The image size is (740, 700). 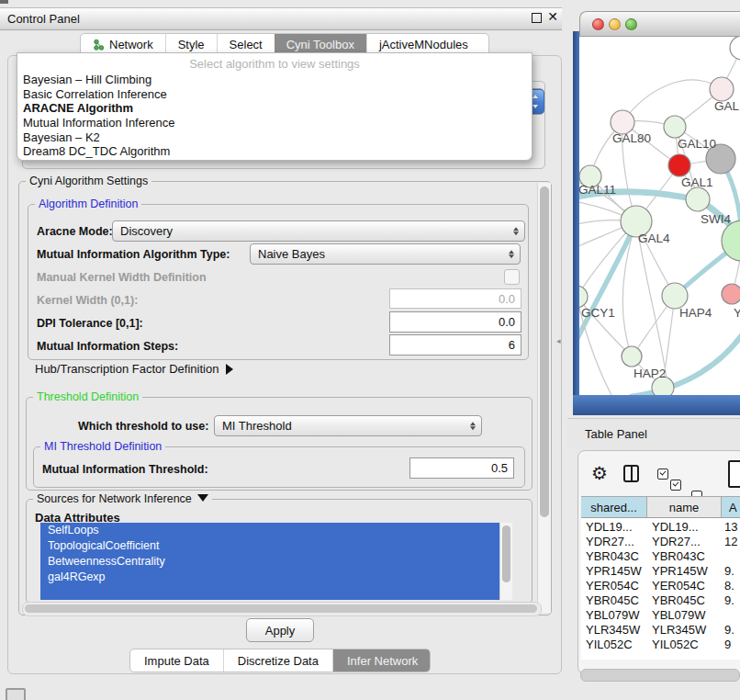 What do you see at coordinates (282, 609) in the screenshot?
I see `settings-horizontal-scrollbar` at bounding box center [282, 609].